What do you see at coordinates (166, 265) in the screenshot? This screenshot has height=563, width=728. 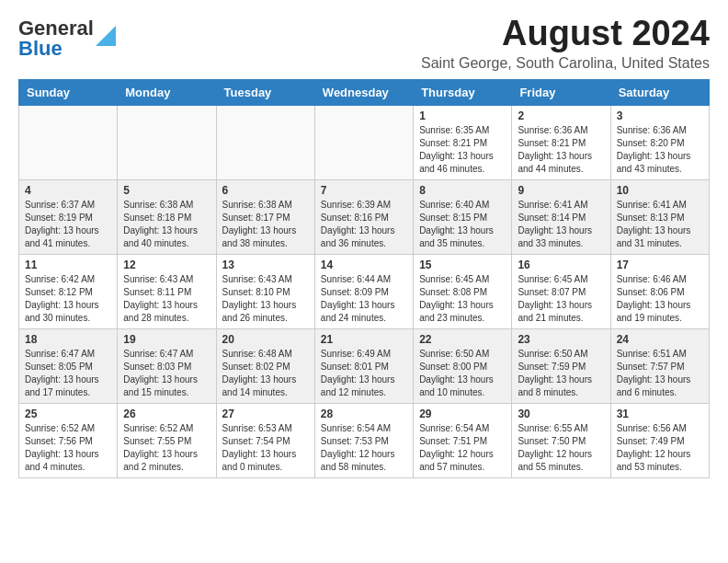 I see `day-number: 12` at bounding box center [166, 265].